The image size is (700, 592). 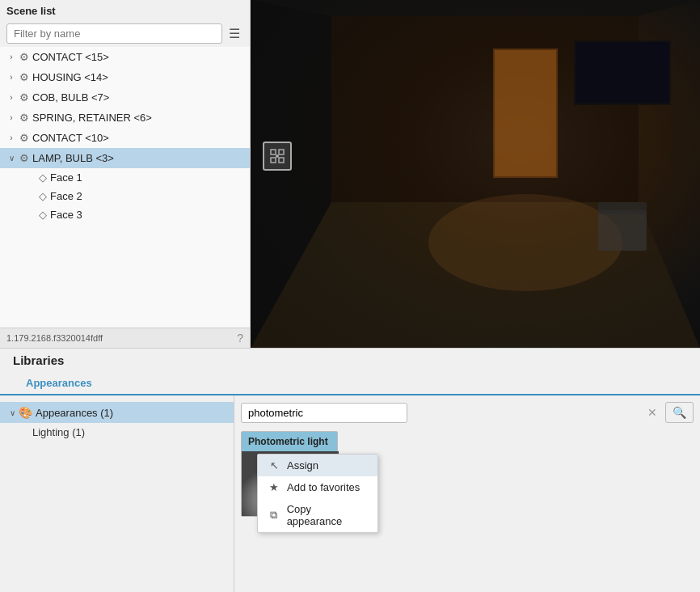 I want to click on tree-item-label: HOUSING <14>, so click(x=70, y=78).